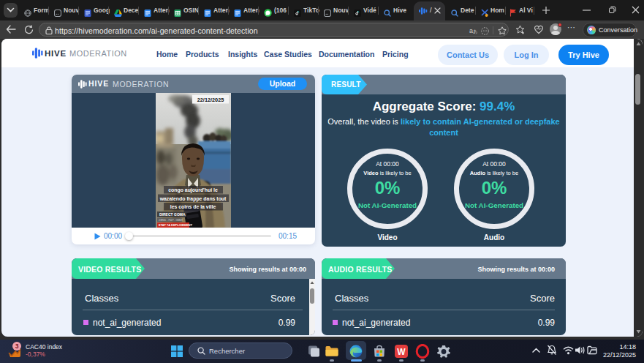 Image resolution: width=644 pixels, height=363 pixels. I want to click on svg-text: ETAT 7A DEPLOIEMENT, so click(175, 225).